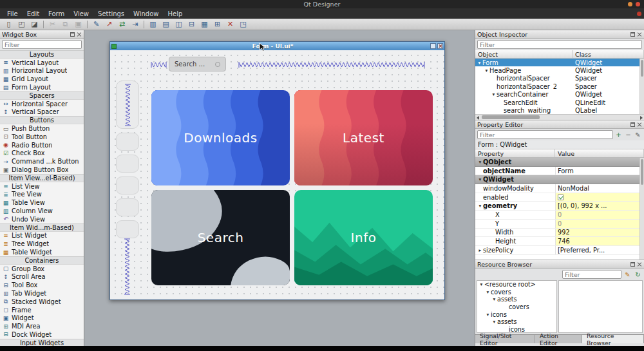 The image size is (644, 351). What do you see at coordinates (179, 24) in the screenshot?
I see `layout-splitter-horizontal-button: ◫` at bounding box center [179, 24].